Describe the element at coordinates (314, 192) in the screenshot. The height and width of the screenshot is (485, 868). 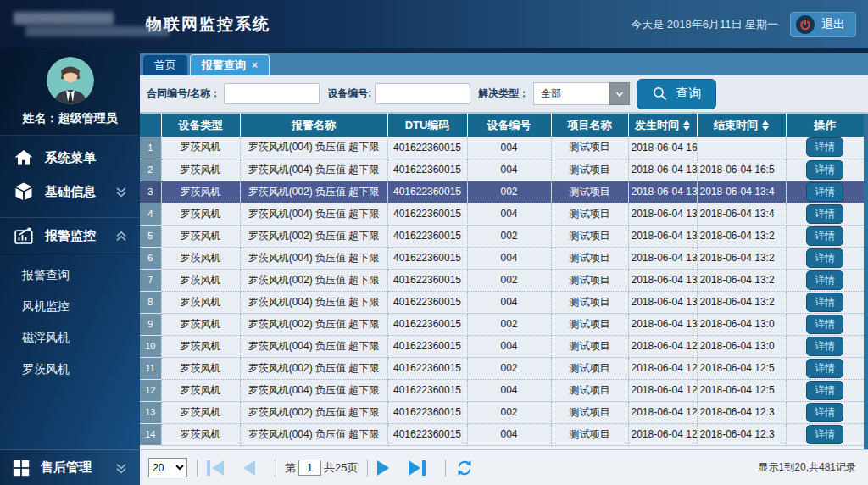
I see `alarm-name-cell: 罗茨风机(002) 负压值 超下限` at that location.